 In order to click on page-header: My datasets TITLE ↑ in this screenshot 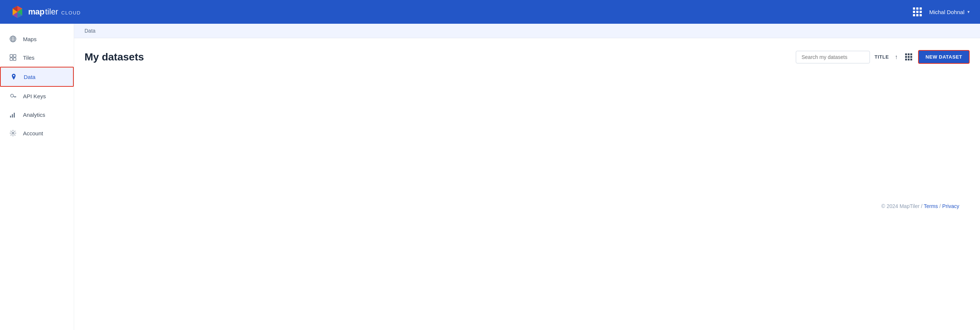, I will do `click(527, 57)`.